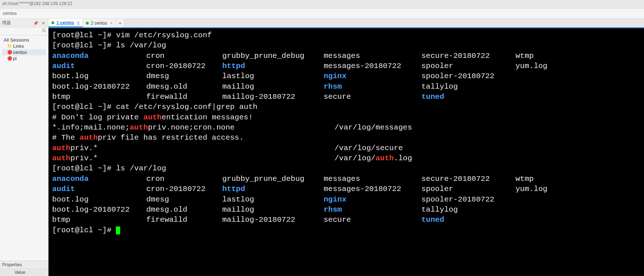 The width and height of the screenshot is (644, 276). I want to click on ls-entry: yum.log, so click(541, 189).